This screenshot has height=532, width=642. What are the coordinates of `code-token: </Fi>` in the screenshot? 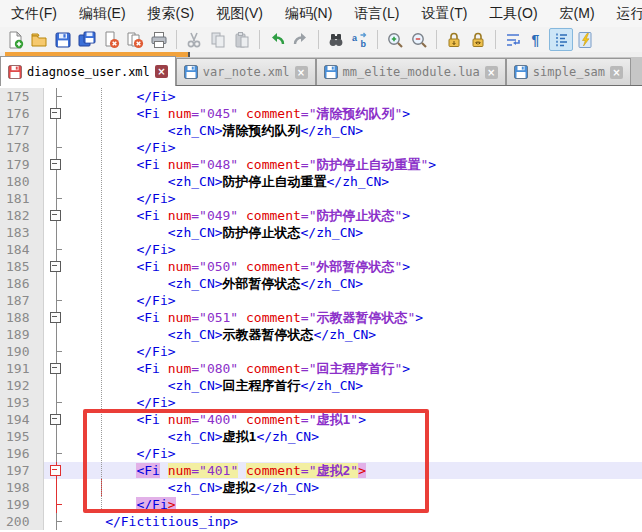 It's located at (121, 300).